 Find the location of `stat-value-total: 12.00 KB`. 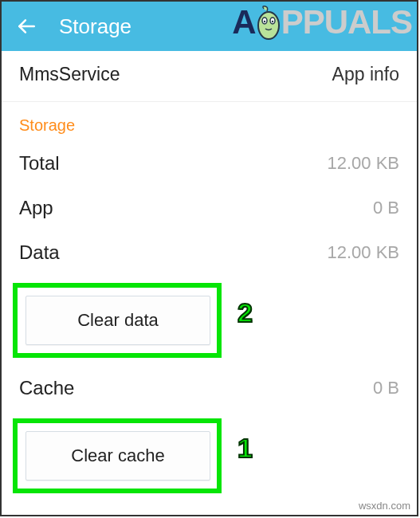

stat-value-total: 12.00 KB is located at coordinates (363, 163).